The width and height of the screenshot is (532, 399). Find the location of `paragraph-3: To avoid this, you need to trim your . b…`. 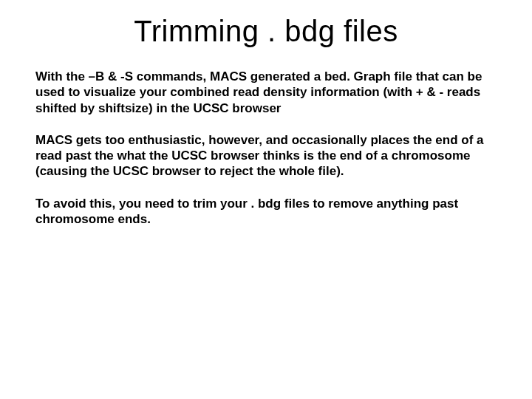

paragraph-3: To avoid this, you need to trim your . b… is located at coordinates (266, 211).